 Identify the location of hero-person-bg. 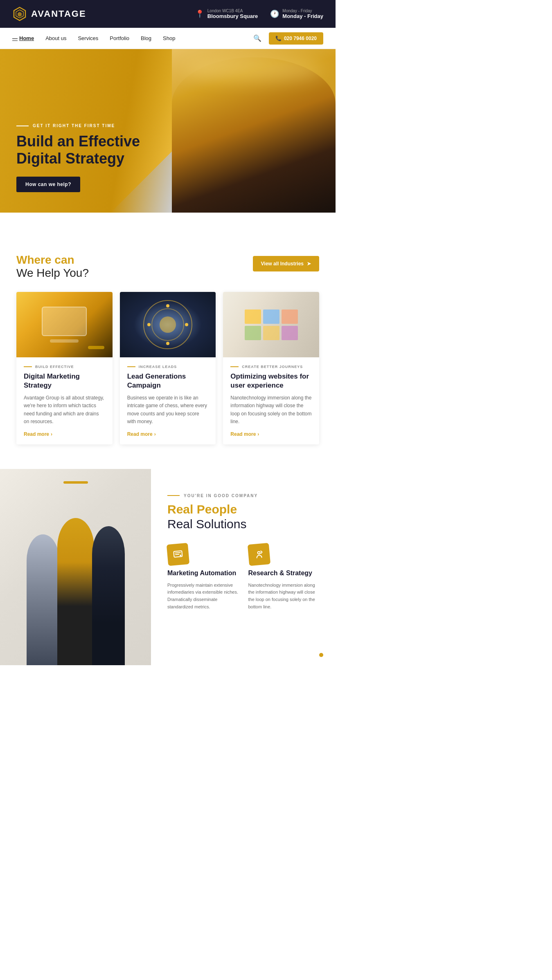
(254, 131).